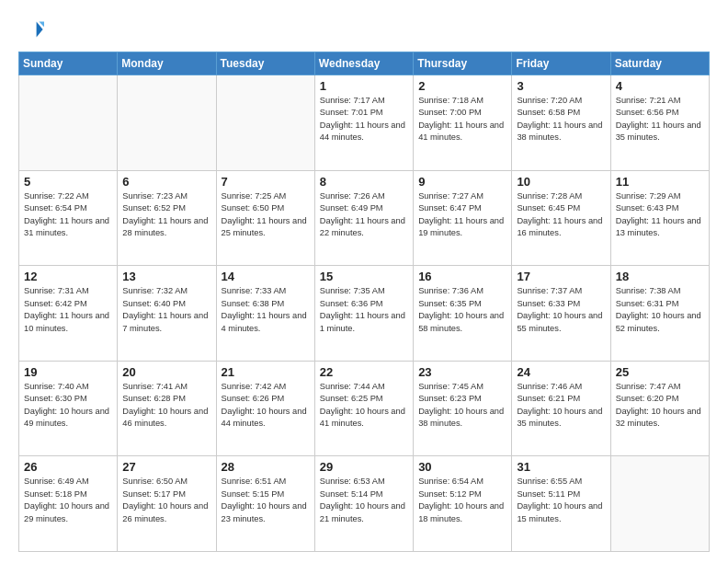 The image size is (728, 563). Describe the element at coordinates (266, 467) in the screenshot. I see `day-number: 28` at that location.